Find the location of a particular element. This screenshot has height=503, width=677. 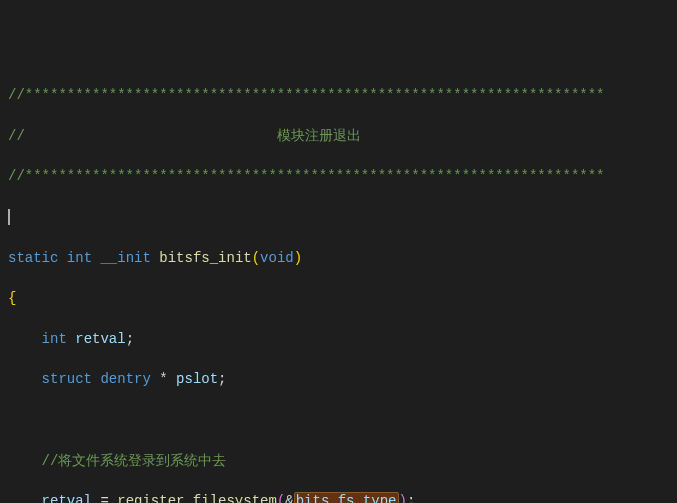

comment-title-line: // 模块注册退出 is located at coordinates (342, 136).